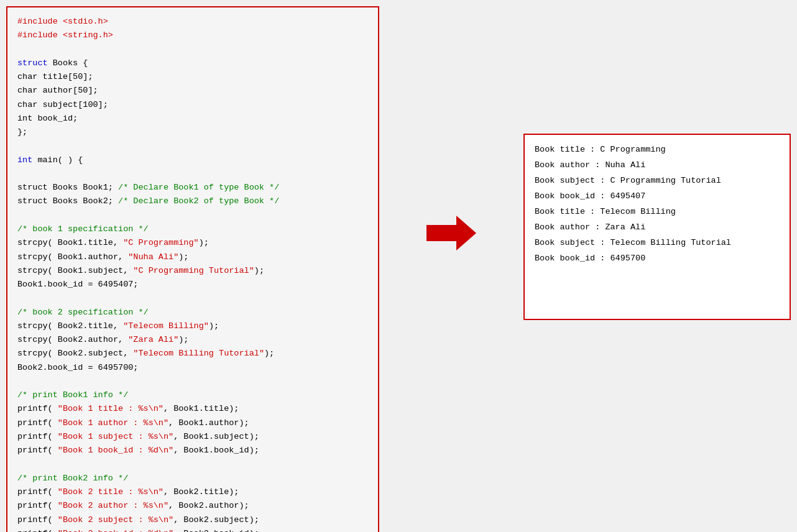 The image size is (797, 532). Describe the element at coordinates (657, 150) in the screenshot. I see `output-line: Book title : C Programming` at that location.